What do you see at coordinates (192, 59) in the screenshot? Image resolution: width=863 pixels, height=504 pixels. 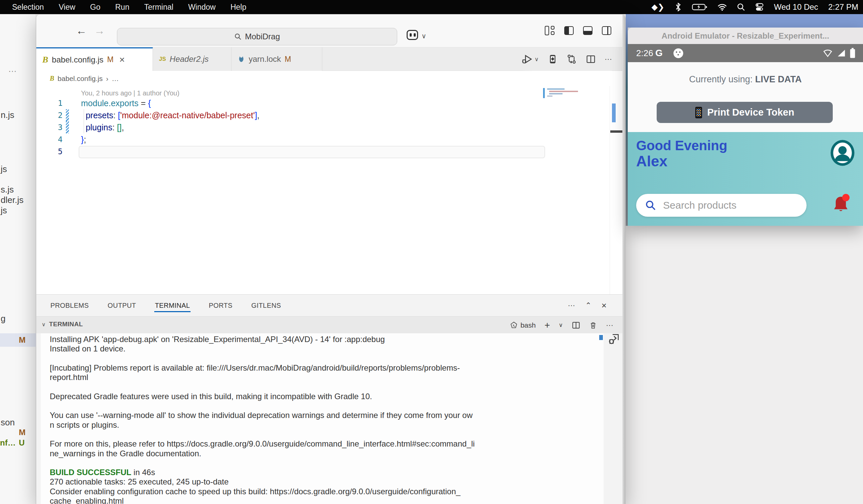 I see `tab-Header2.js: JSHeader2.js` at bounding box center [192, 59].